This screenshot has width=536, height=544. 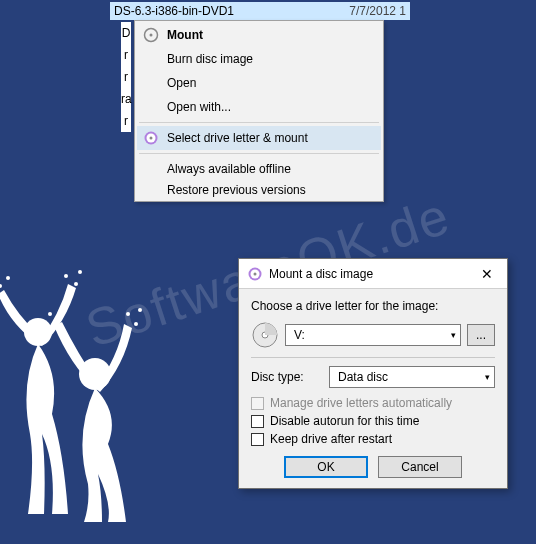 What do you see at coordinates (420, 467) in the screenshot?
I see `cancel-button: Cancel` at bounding box center [420, 467].